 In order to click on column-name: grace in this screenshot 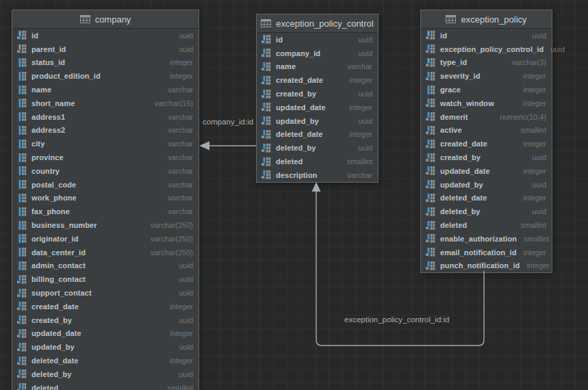, I will do `click(450, 90)`.